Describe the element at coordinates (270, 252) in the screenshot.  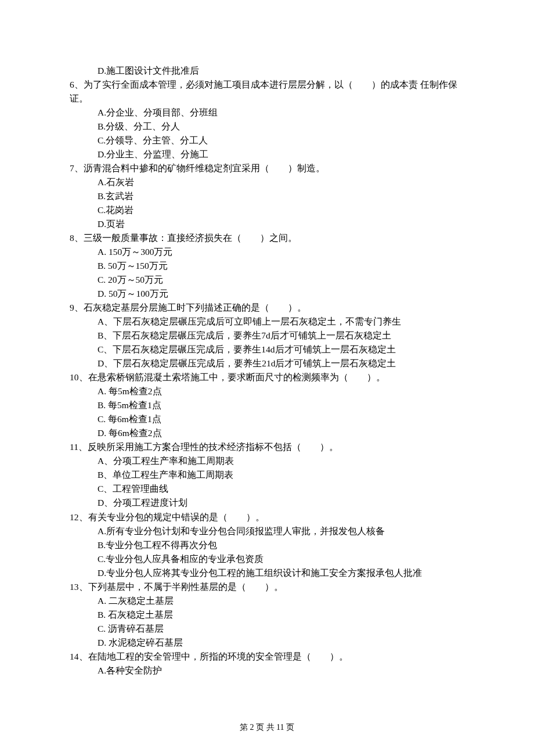
I see `question-8-option-a: A. 150万～300万元` at that location.